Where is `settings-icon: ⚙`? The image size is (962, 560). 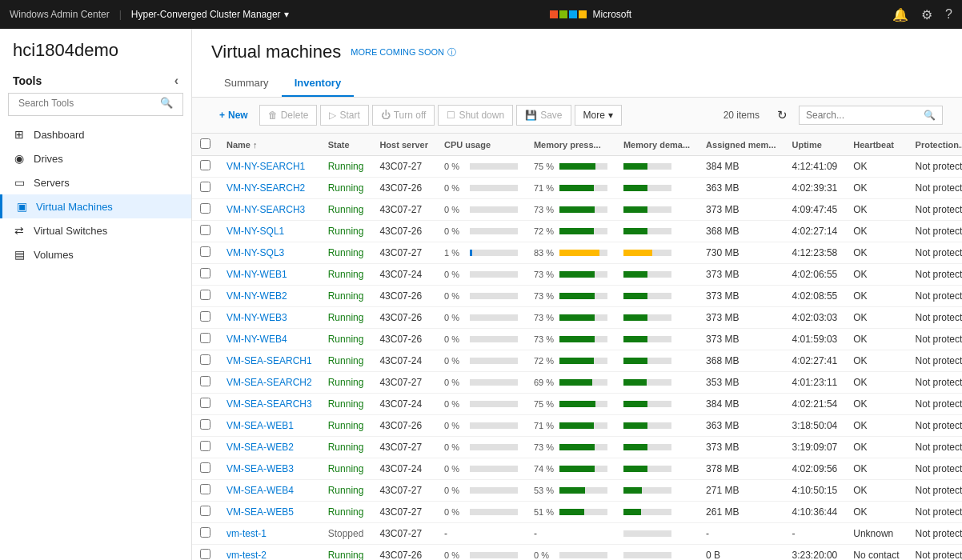 settings-icon: ⚙ is located at coordinates (927, 14).